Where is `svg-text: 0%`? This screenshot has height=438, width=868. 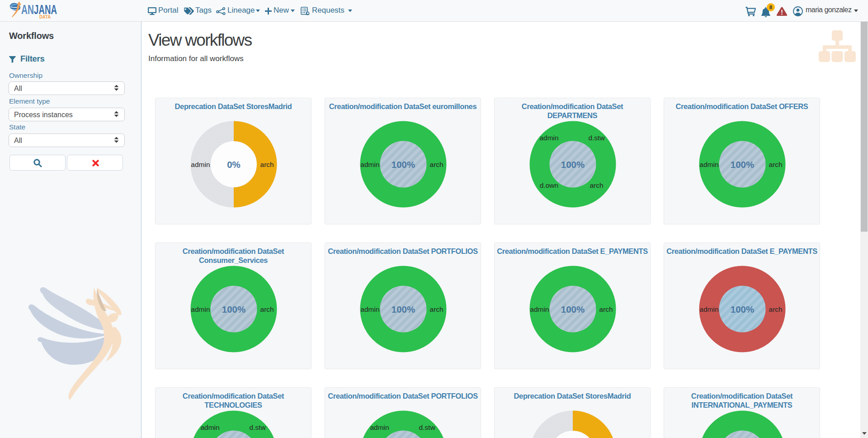
svg-text: 0% is located at coordinates (234, 165).